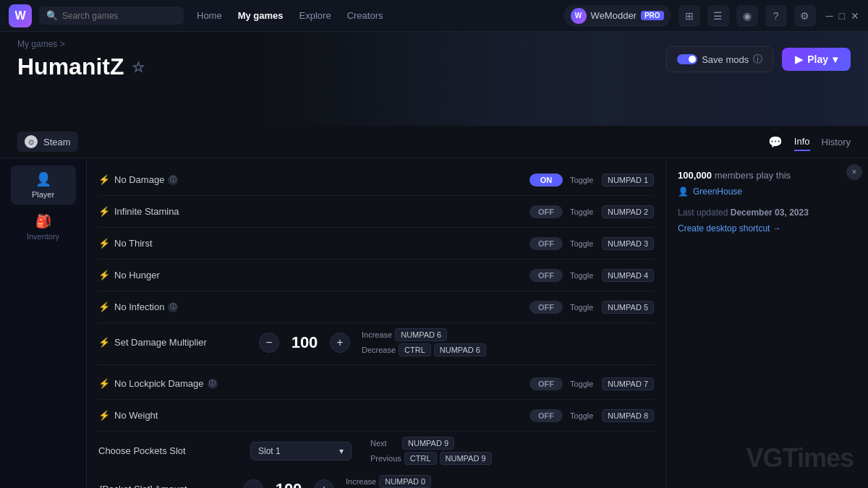 This screenshot has width=868, height=488. I want to click on settings-icon-btn: ⚙, so click(805, 16).